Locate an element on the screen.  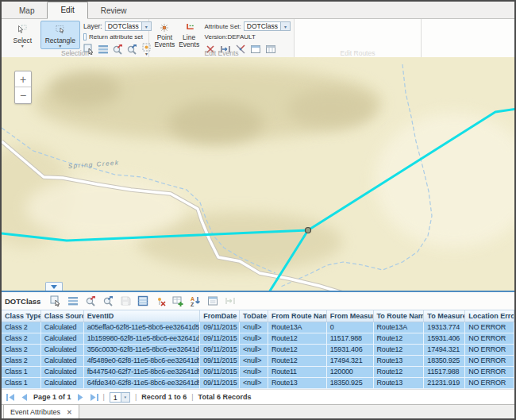
table-row: Class 2Calculateda05effa0-62f8-11e5-8bc6… is located at coordinates (258, 328).